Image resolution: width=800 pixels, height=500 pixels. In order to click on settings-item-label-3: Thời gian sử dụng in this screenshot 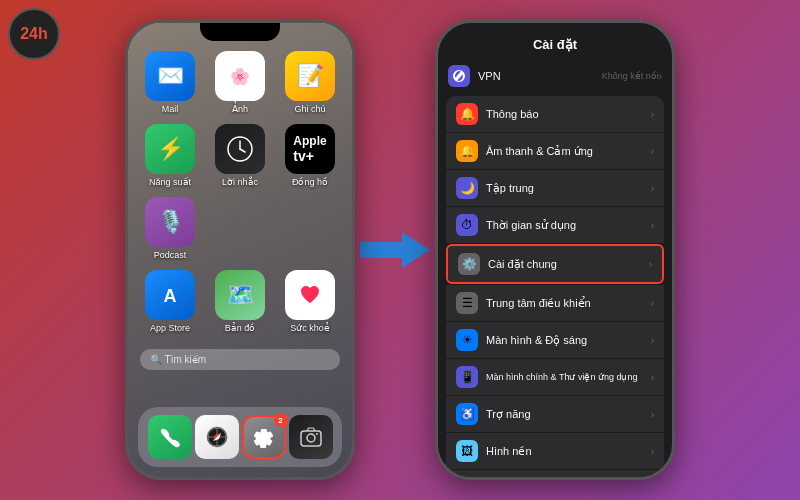, I will do `click(568, 226)`.